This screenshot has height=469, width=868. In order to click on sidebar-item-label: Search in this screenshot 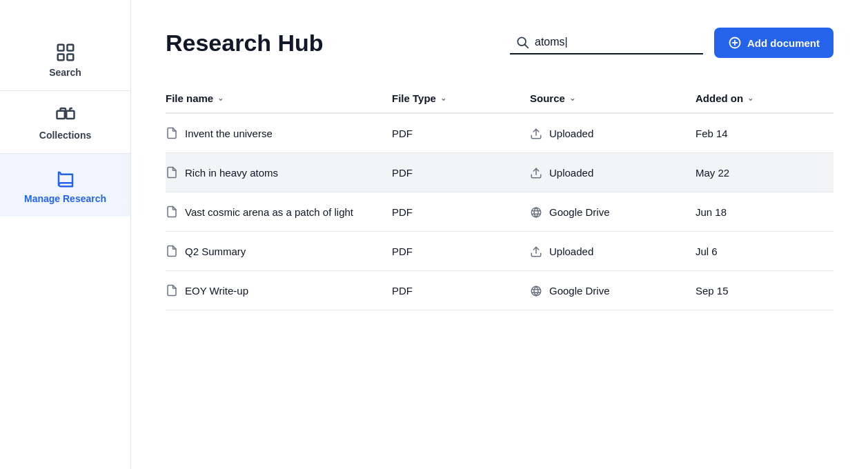, I will do `click(65, 72)`.